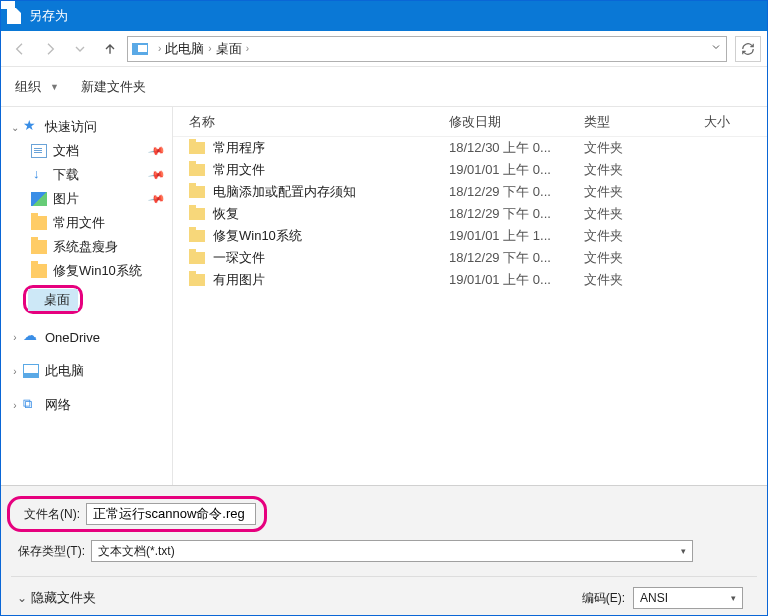 This screenshot has height=616, width=768. I want to click on tree-label: OneDrive, so click(72, 338).